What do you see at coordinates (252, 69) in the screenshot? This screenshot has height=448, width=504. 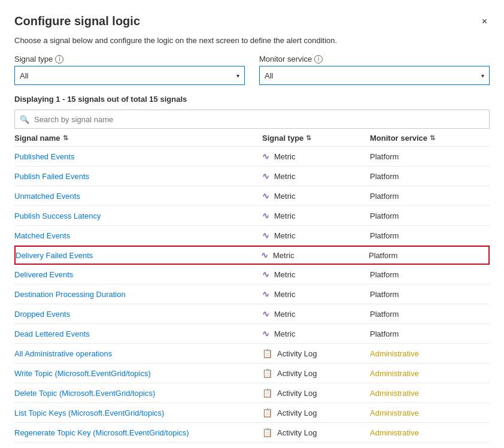 I see `filters-row: Signal type i All ▾ Monitor service i Al…` at bounding box center [252, 69].